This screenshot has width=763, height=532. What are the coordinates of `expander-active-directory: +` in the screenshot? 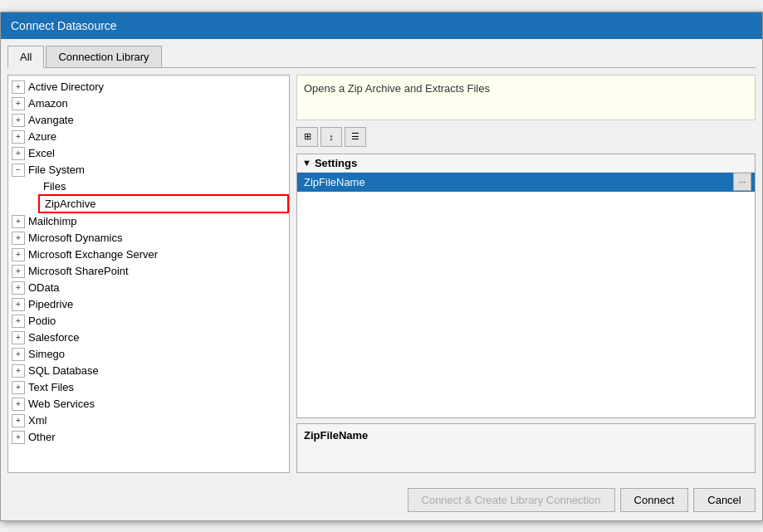 It's located at (18, 87).